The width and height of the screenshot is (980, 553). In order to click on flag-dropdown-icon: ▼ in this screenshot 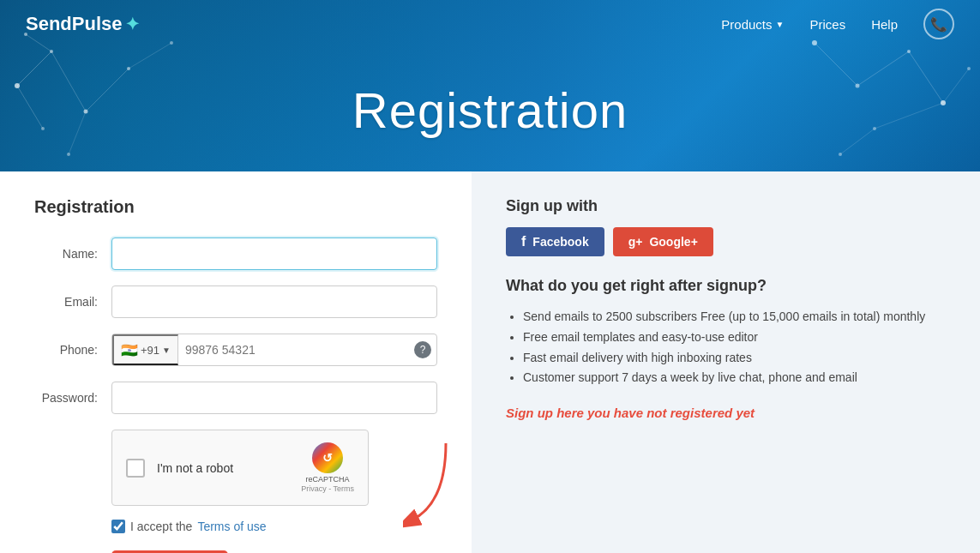, I will do `click(166, 350)`.